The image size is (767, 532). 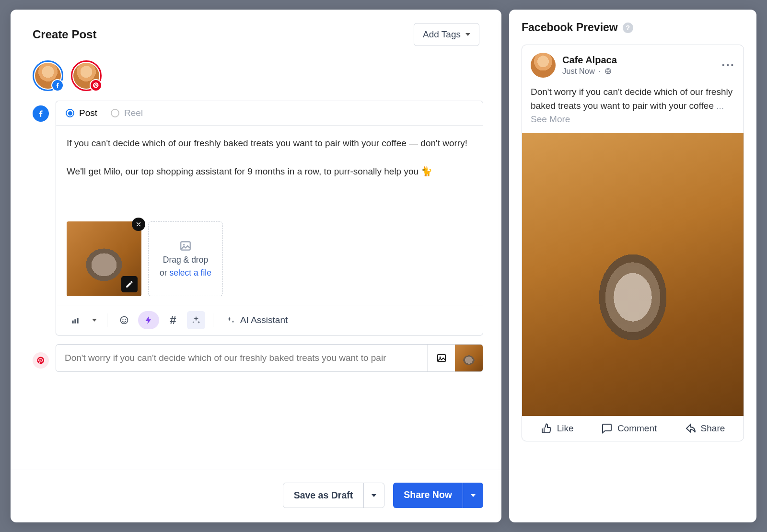 I want to click on image-placeholder-icon, so click(x=186, y=246).